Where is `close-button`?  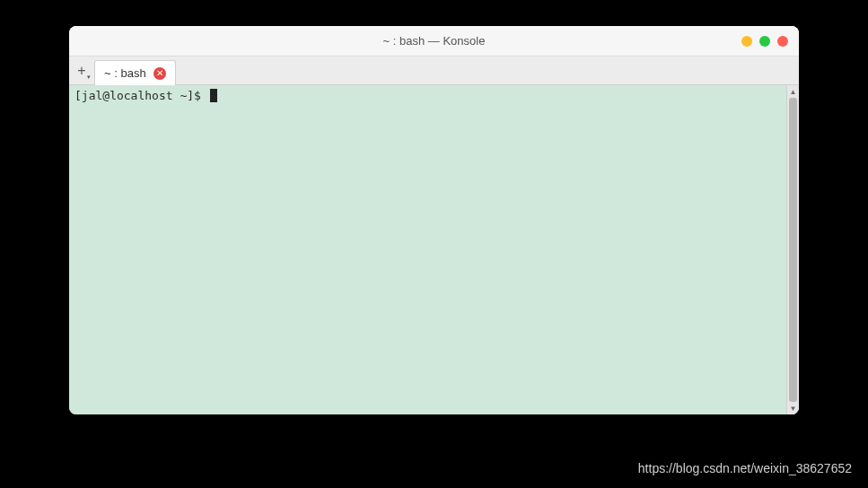
close-button is located at coordinates (783, 41).